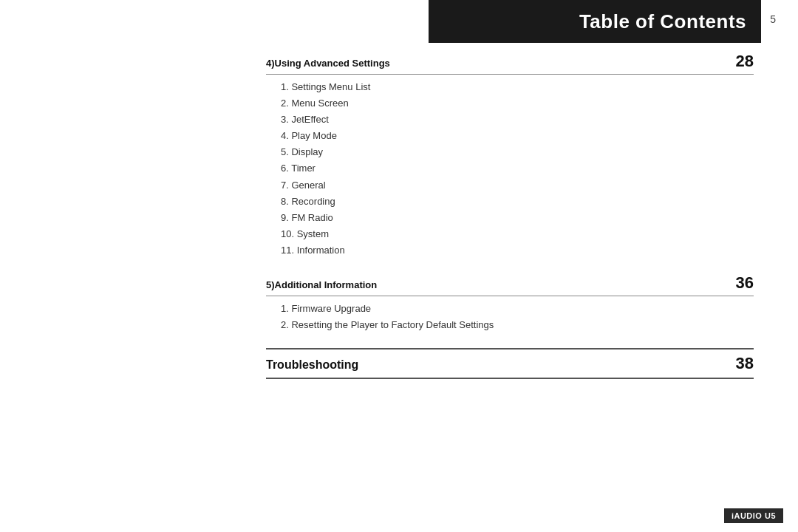  Describe the element at coordinates (321, 285) in the screenshot. I see `section-5-title: 5)Additional Information` at that location.